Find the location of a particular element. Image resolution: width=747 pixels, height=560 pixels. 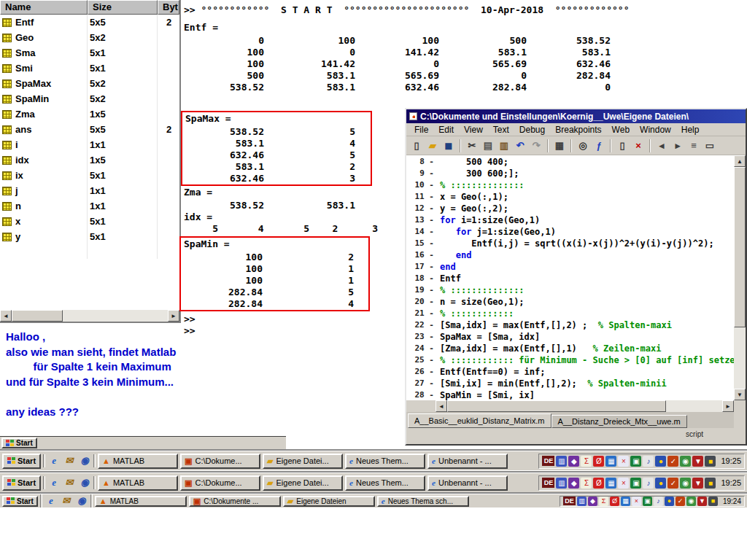

find-icon: ◎ is located at coordinates (583, 146).